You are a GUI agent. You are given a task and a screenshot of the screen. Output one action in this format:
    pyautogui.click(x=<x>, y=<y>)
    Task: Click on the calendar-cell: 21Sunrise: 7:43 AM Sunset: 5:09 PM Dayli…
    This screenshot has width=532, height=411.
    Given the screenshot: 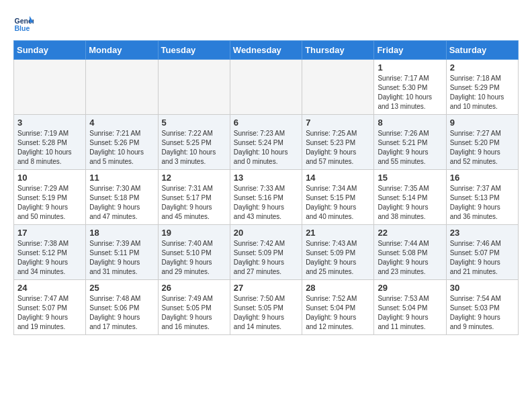 What is the action you would take?
    pyautogui.click(x=339, y=253)
    